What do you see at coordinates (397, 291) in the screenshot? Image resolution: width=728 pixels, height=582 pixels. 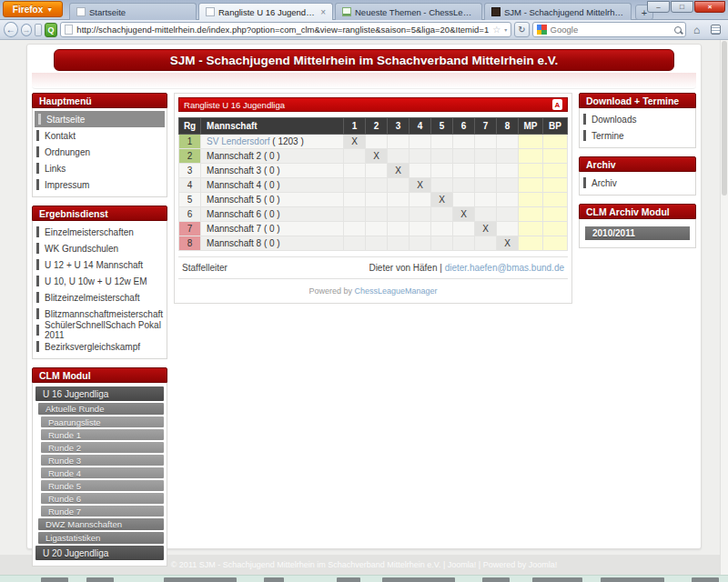 I see `chessleaguemanager-link: ChessLeagueManager` at bounding box center [397, 291].